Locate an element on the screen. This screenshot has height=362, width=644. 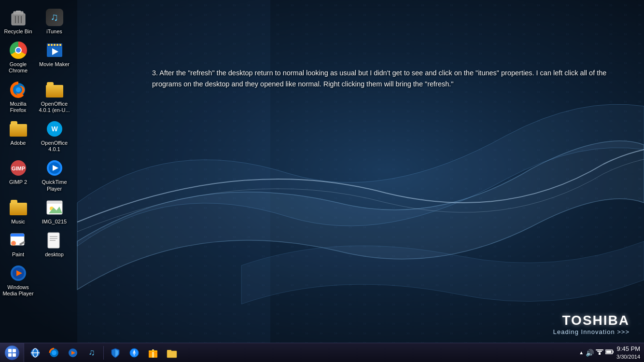
toshiba-branding: TOSHIBA Leading Innovation >>> is located at coordinates (591, 324).